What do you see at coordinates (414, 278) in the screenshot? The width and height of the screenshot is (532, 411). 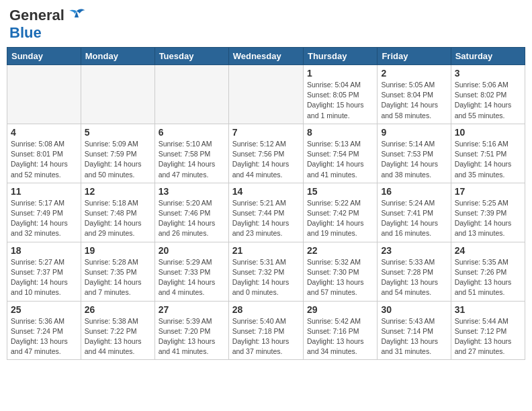 I see `day-info: Sunrise: 5:33 AM Sunset: 7:28 PM Dayligh…` at bounding box center [414, 278].